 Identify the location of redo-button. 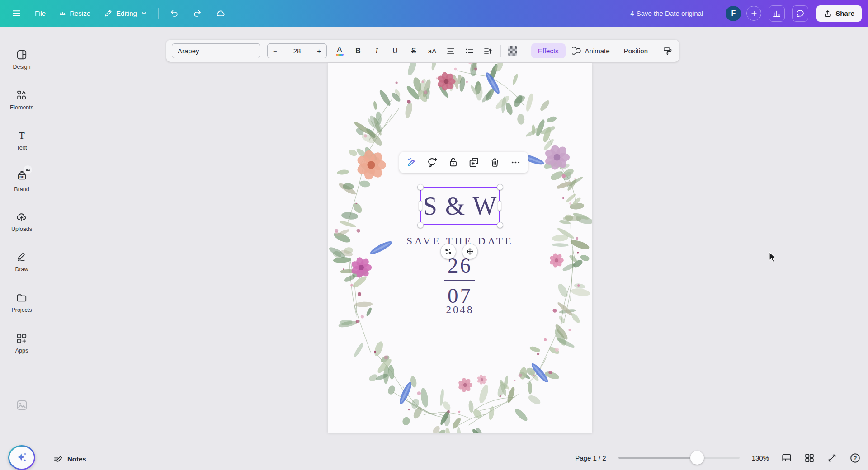
(197, 14).